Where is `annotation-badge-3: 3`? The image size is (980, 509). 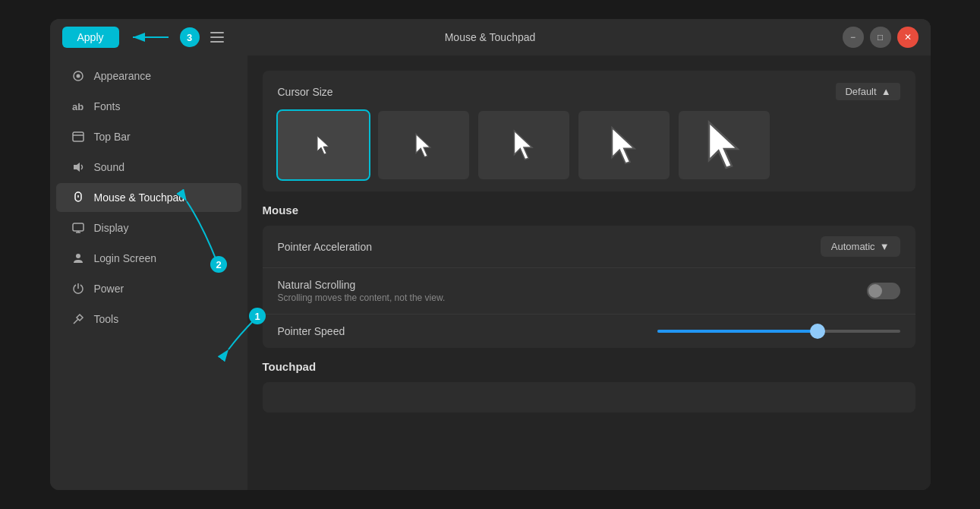 annotation-badge-3: 3 is located at coordinates (190, 37).